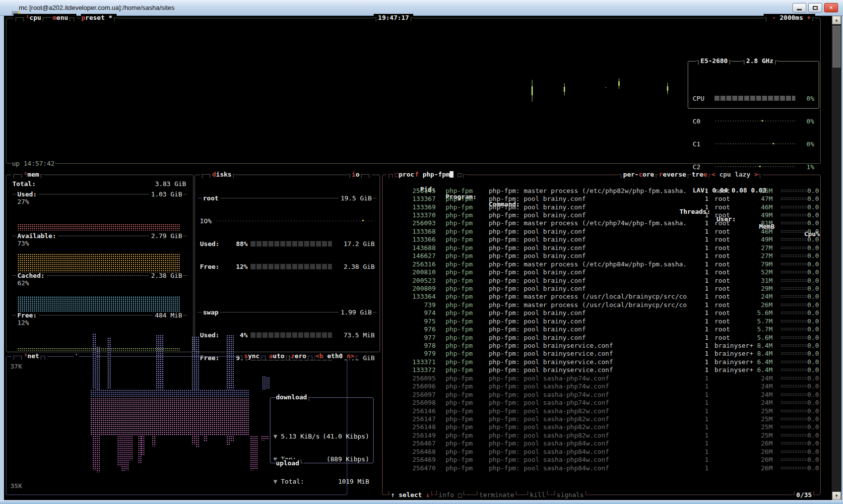  What do you see at coordinates (422, 8) in the screenshot?
I see `window-titlebar: mc [root@a202.itdeveloper.com.ua]:/home/…` at bounding box center [422, 8].